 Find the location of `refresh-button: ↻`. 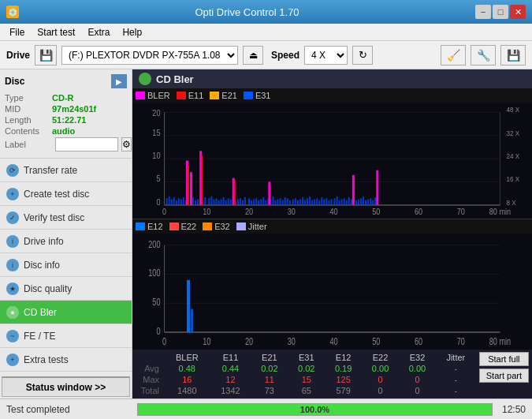

refresh-button: ↻ is located at coordinates (363, 55).